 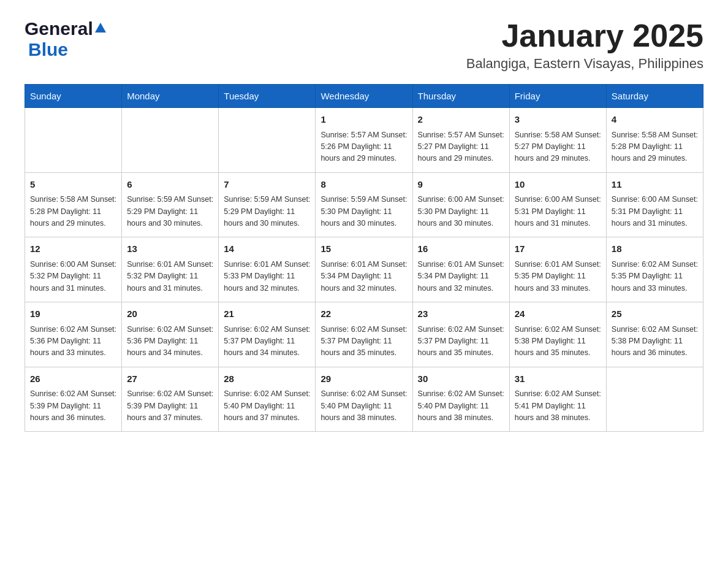 What do you see at coordinates (461, 205) in the screenshot?
I see `calendar-cell: 9Sunrise: 6:00 AM Sunset: 5:30 PM Daylig…` at bounding box center [461, 205].